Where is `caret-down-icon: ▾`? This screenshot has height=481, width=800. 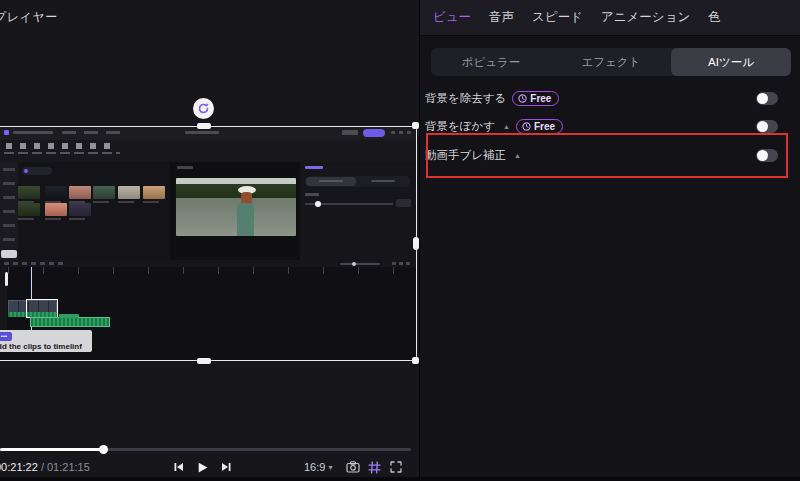
caret-down-icon: ▾ is located at coordinates (330, 468).